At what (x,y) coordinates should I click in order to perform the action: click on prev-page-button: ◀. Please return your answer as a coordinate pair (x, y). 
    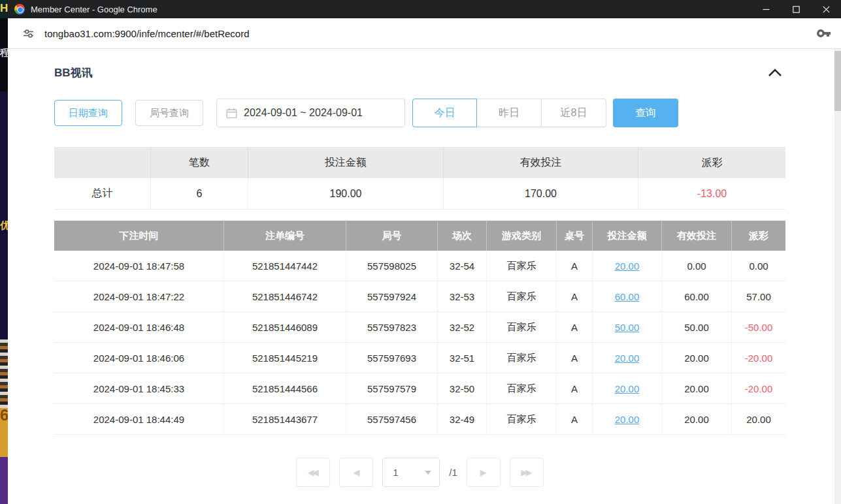
    Looking at the image, I should click on (356, 473).